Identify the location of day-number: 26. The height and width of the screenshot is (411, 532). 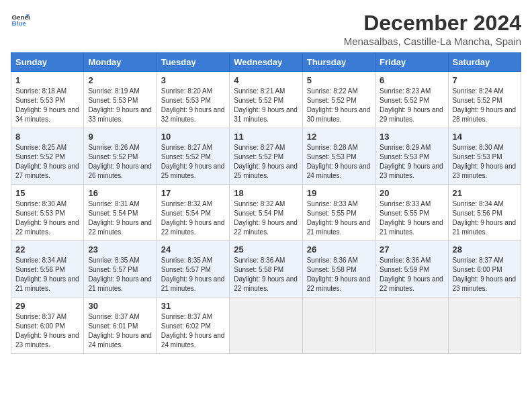
(339, 250).